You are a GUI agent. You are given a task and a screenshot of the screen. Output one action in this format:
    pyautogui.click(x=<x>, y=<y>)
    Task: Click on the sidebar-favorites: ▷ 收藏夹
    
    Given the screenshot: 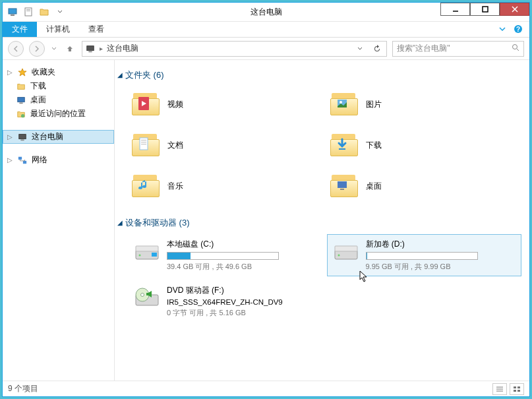 What is the action you would take?
    pyautogui.click(x=58, y=73)
    